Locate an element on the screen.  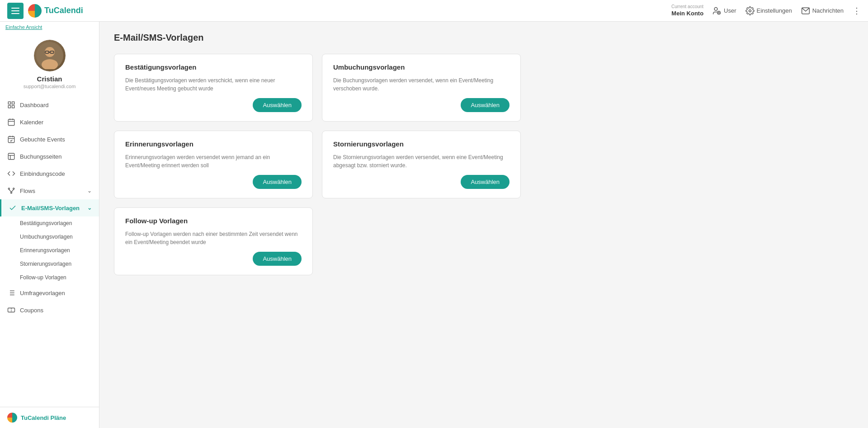
card-bestatigungsvorlagen-action: Auswählen is located at coordinates (213, 105).